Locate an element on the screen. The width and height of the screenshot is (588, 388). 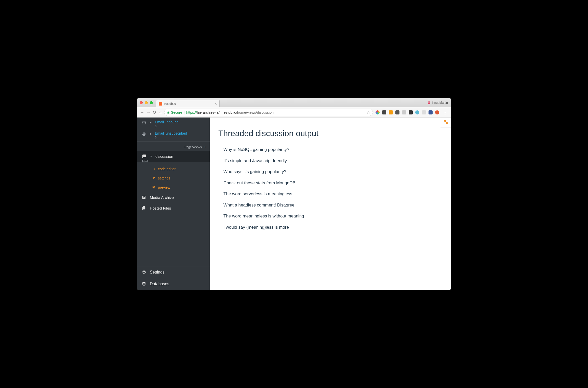
browser-menu-button: ⋮ is located at coordinates (445, 112).